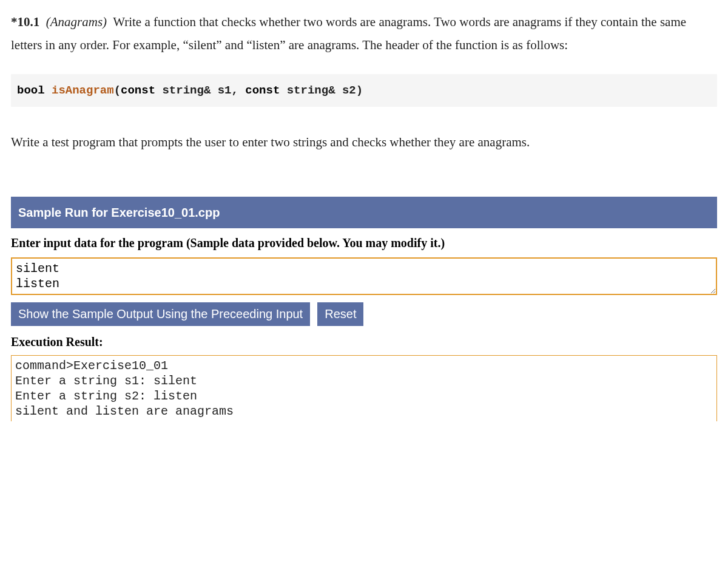 This screenshot has width=728, height=567. Describe the element at coordinates (322, 90) in the screenshot. I see `code-args-2: string& s2)` at that location.